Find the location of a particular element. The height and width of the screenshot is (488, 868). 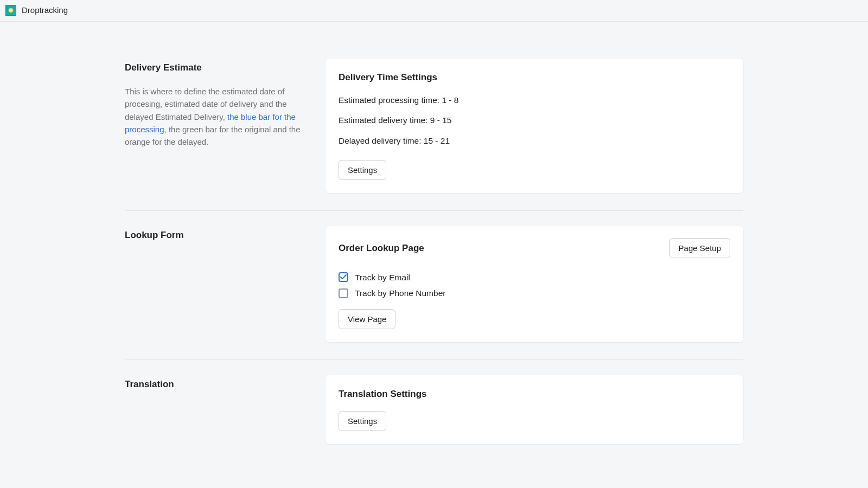

page-setup-button: Page Setup is located at coordinates (700, 248).